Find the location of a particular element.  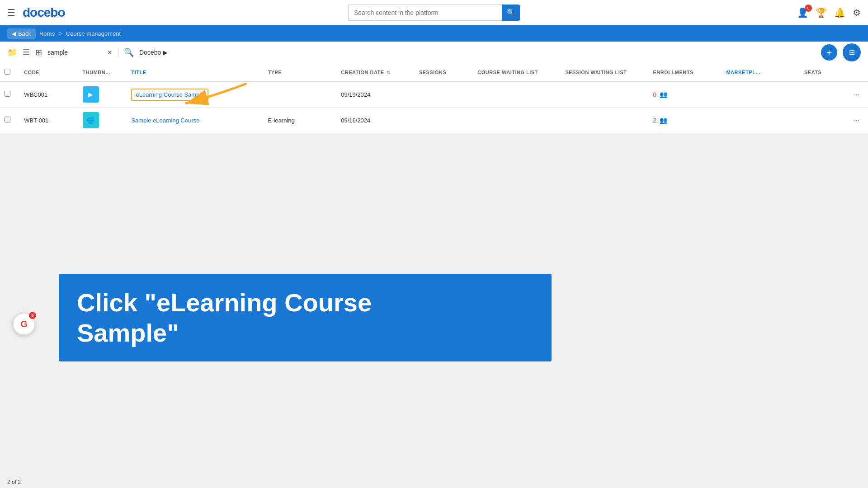

chevron-right-icon: ▶ is located at coordinates (165, 52).